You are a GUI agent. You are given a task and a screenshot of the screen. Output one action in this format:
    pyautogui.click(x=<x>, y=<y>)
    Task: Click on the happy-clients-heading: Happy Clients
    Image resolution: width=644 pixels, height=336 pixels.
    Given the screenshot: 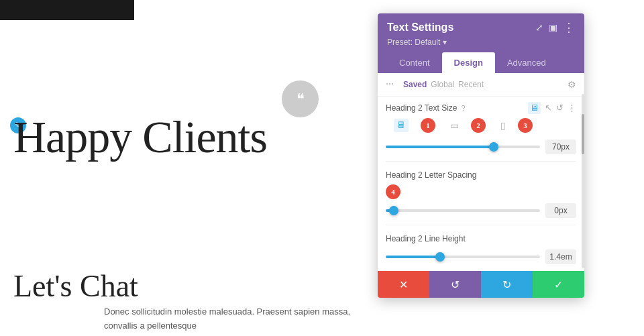 What is the action you would take?
    pyautogui.click(x=140, y=137)
    